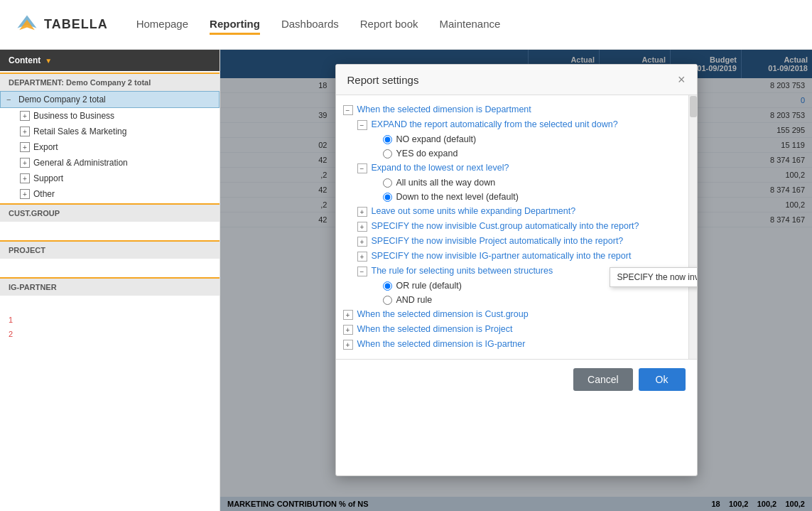  Describe the element at coordinates (362, 212) in the screenshot. I see `subsection-leave-out-toggle: +` at that location.